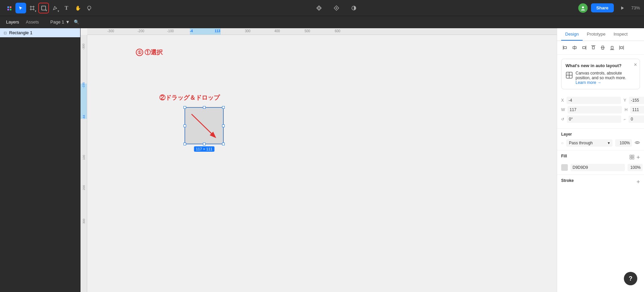  Describe the element at coordinates (89, 8) in the screenshot. I see `comment-tool-button` at that location.